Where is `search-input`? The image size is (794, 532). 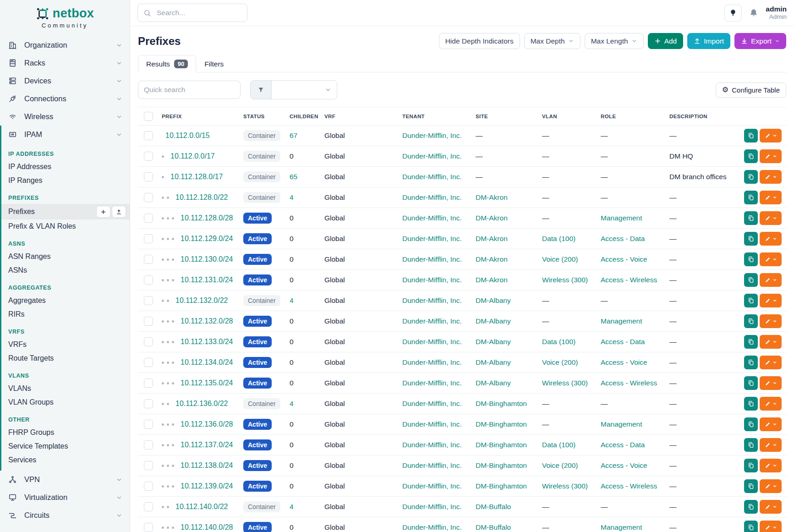
search-input is located at coordinates (199, 13).